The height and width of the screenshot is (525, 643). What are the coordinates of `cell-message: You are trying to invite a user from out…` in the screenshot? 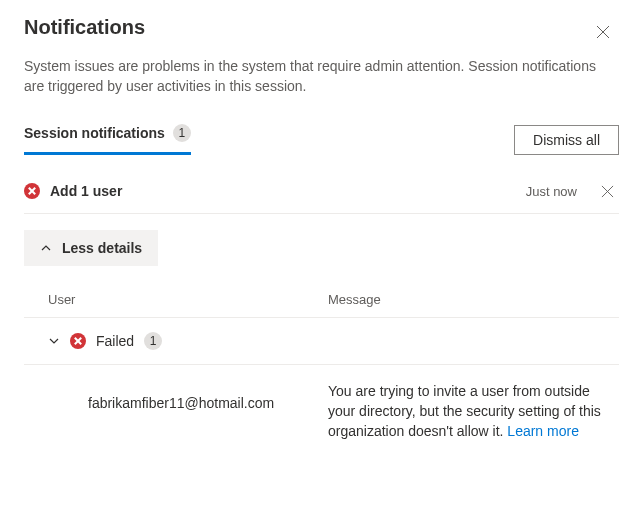 It's located at (474, 411).